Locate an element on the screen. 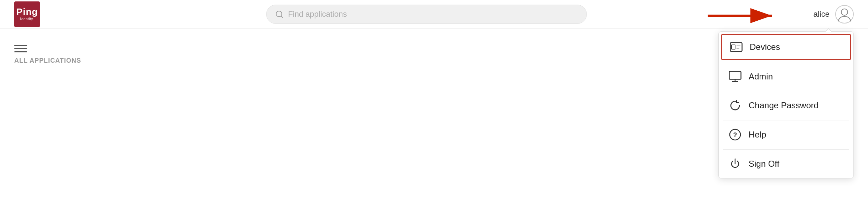 This screenshot has width=868, height=218. power-icon is located at coordinates (735, 164).